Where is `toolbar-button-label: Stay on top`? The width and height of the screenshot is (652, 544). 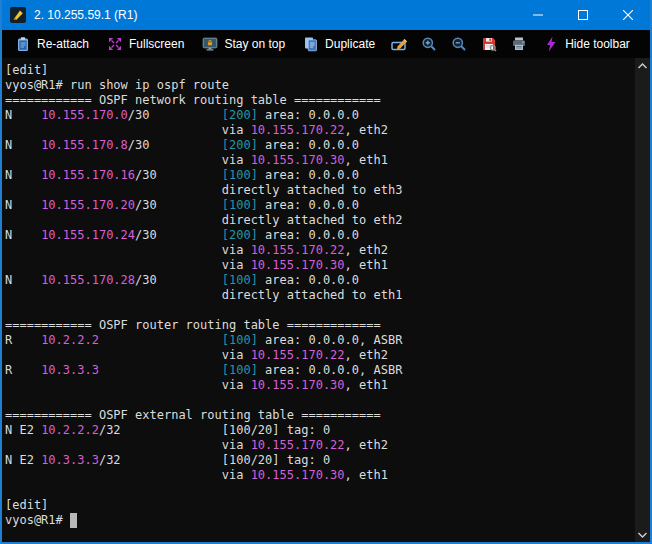 toolbar-button-label: Stay on top is located at coordinates (254, 44).